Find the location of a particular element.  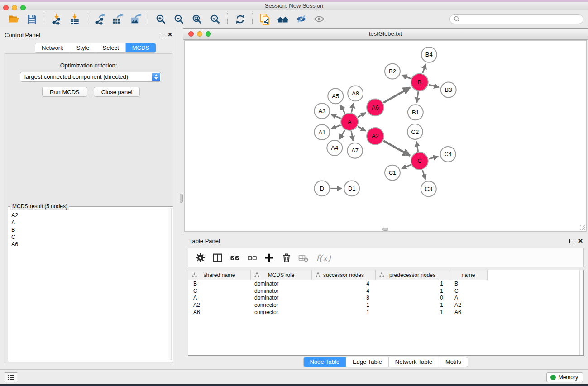

zoom-fit-button is located at coordinates (197, 19).